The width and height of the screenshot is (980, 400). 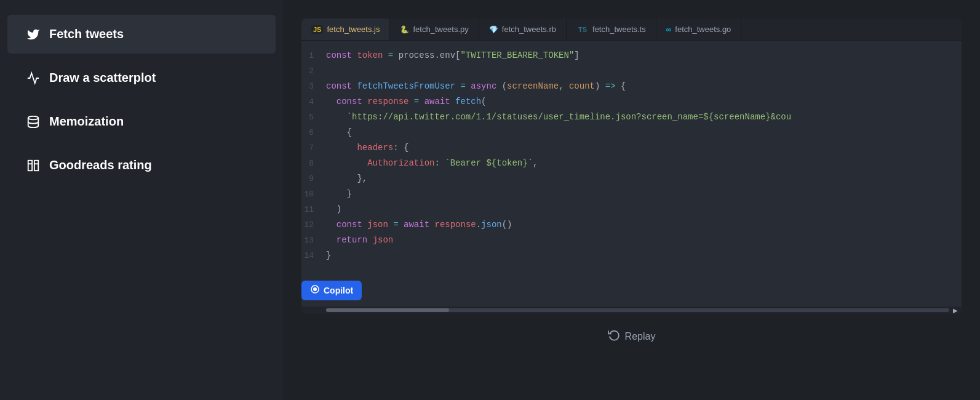 What do you see at coordinates (631, 256) in the screenshot?
I see `code-line-14: 14 }` at bounding box center [631, 256].